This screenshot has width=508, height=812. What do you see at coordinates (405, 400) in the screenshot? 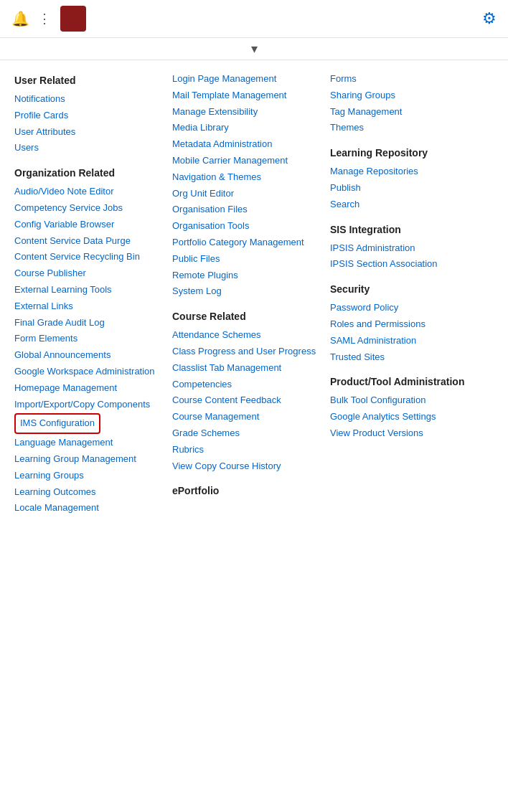
I see `menu-link: Bulk Tool Configuration` at bounding box center [405, 400].